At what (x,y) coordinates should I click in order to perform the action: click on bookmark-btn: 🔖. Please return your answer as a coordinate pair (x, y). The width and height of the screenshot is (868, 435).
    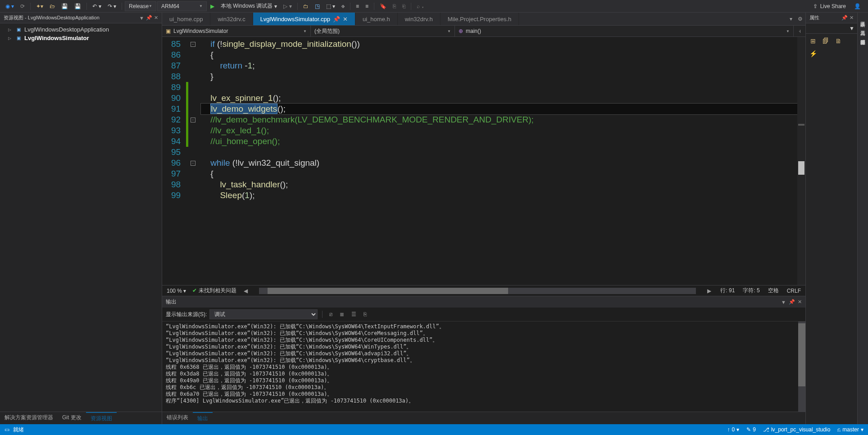
    Looking at the image, I should click on (383, 6).